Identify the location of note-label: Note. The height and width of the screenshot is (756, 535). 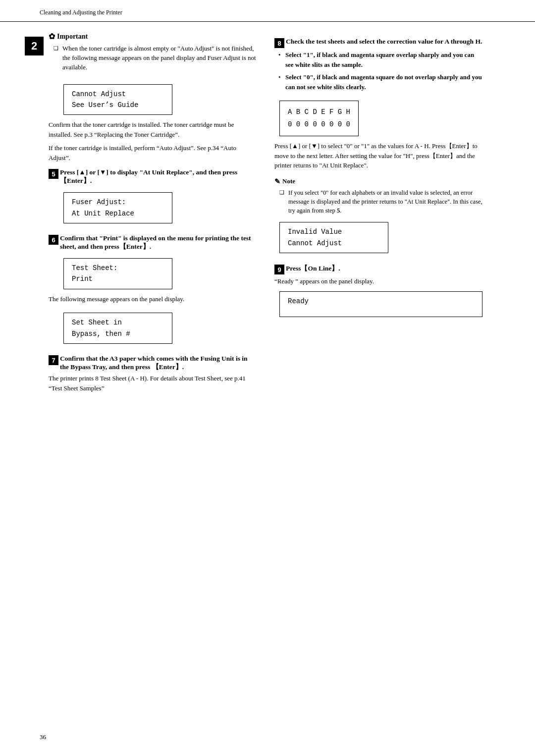
(289, 181).